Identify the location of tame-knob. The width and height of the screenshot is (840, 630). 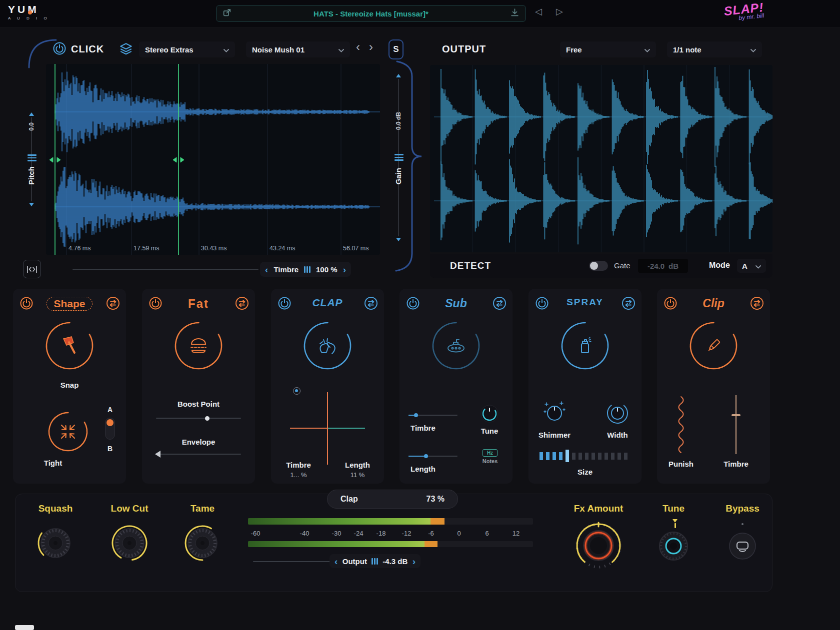
(202, 543).